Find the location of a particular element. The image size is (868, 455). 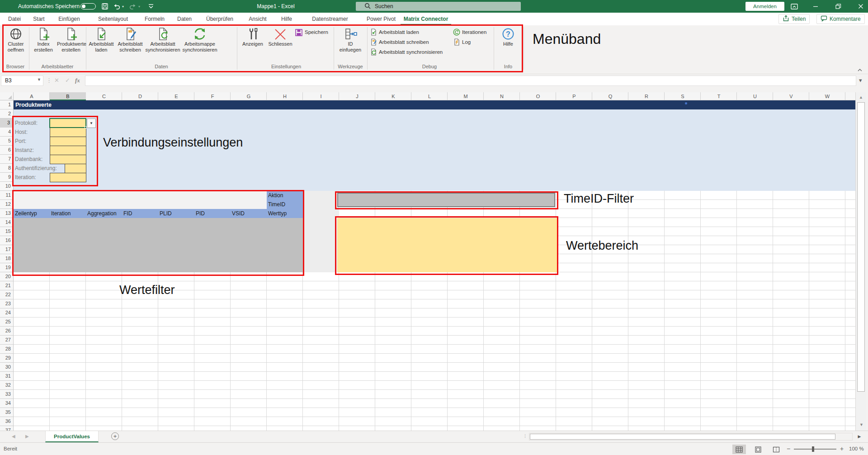

column-header-N: N is located at coordinates (502, 96).